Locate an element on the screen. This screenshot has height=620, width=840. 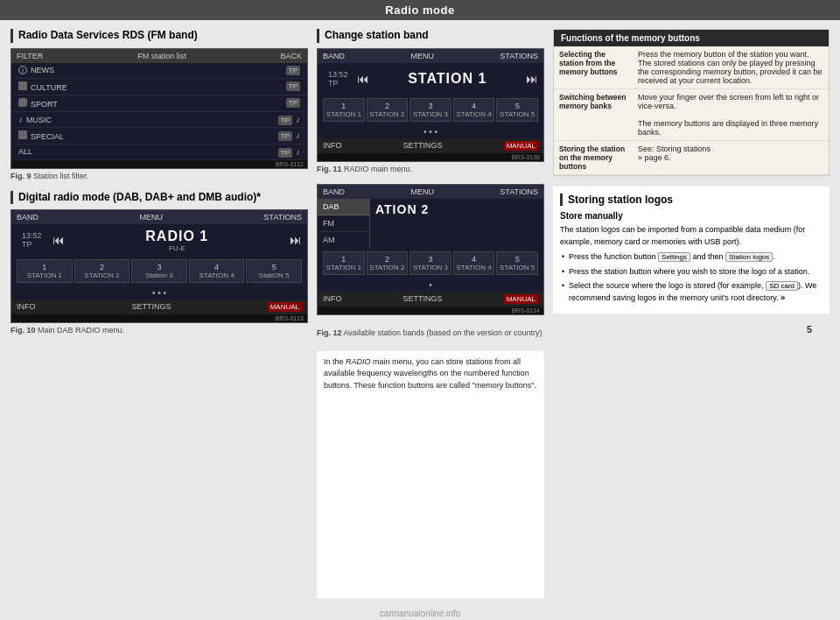
band-select-station-display: ATION 2 is located at coordinates (458, 223).